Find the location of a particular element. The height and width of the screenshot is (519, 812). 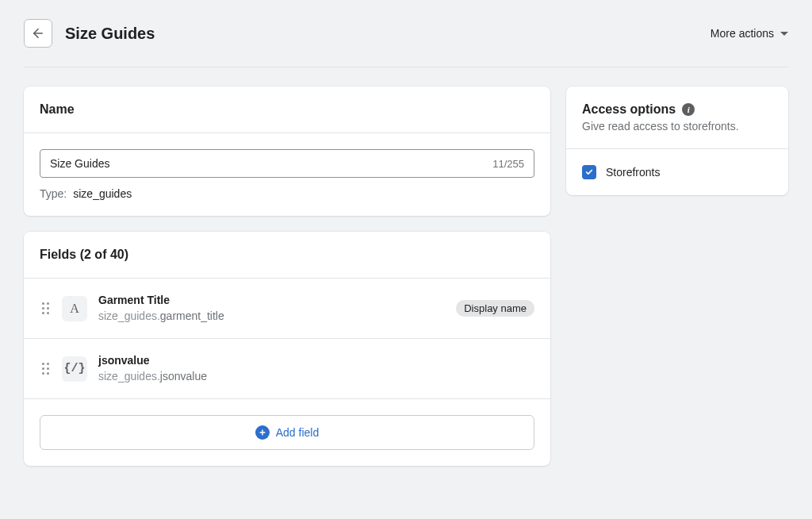

more-actions-label: More actions is located at coordinates (742, 33).